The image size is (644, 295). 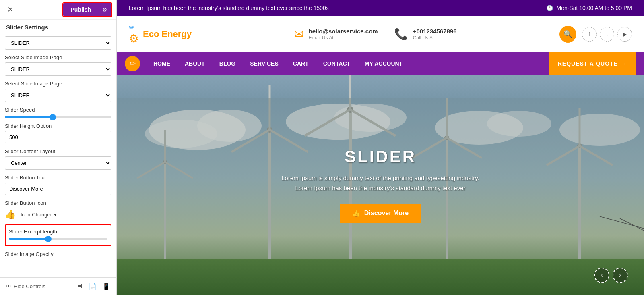 What do you see at coordinates (380, 183) in the screenshot?
I see `hero-text: Lorem Ipsum is simply dummy text of the …` at bounding box center [380, 183].